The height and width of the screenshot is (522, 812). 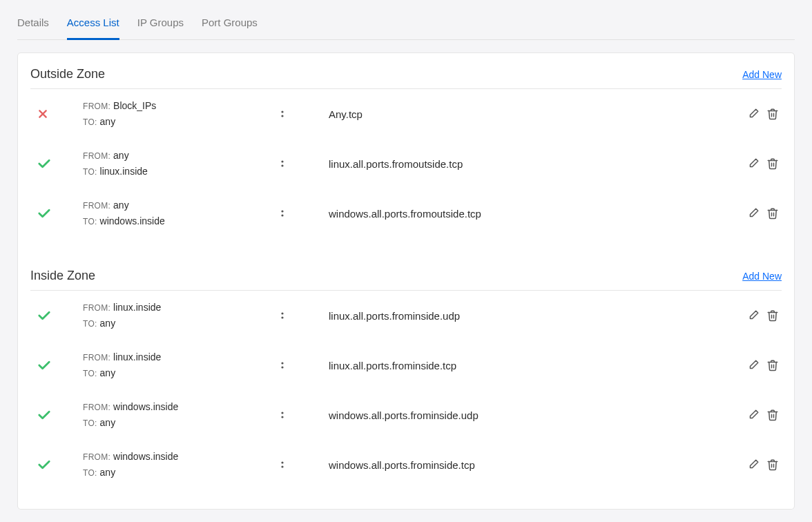 What do you see at coordinates (538, 115) in the screenshot?
I see `port-value: Any.tcp` at bounding box center [538, 115].